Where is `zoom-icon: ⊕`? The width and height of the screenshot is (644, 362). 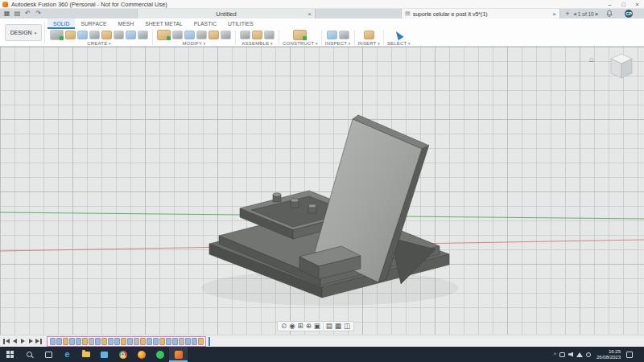
zoom-icon: ⊕ is located at coordinates (309, 327).